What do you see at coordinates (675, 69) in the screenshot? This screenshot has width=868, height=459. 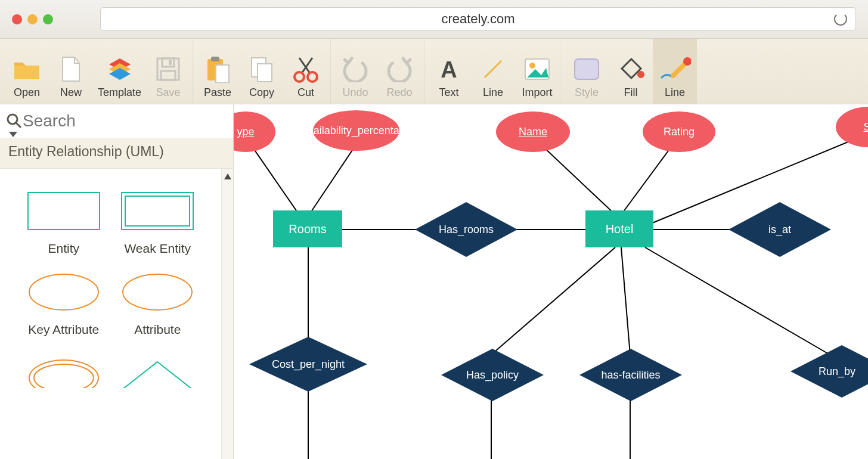 I see `pencil-line-icon` at bounding box center [675, 69].